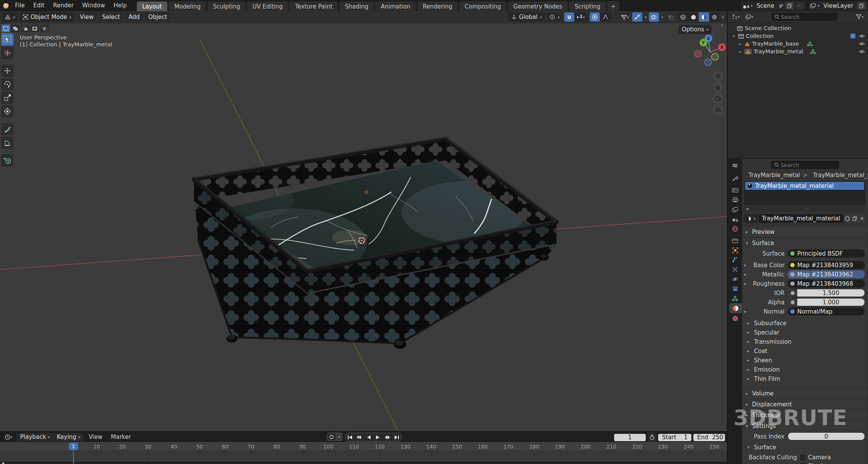  Describe the element at coordinates (764, 333) in the screenshot. I see `subsection-specular: ▸Specular` at that location.